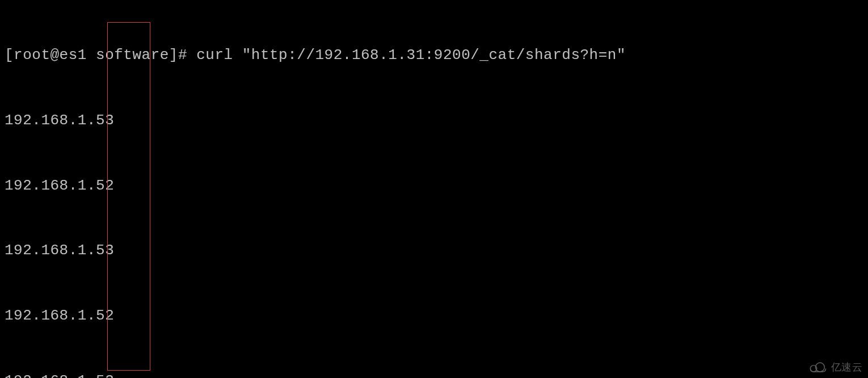  What do you see at coordinates (96, 55) in the screenshot?
I see `prompt-user-host: [root@es1 software]#` at bounding box center [96, 55].